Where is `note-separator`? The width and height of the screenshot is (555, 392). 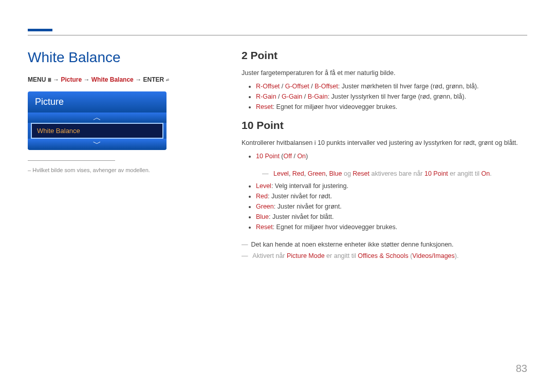 note-separator is located at coordinates (71, 160).